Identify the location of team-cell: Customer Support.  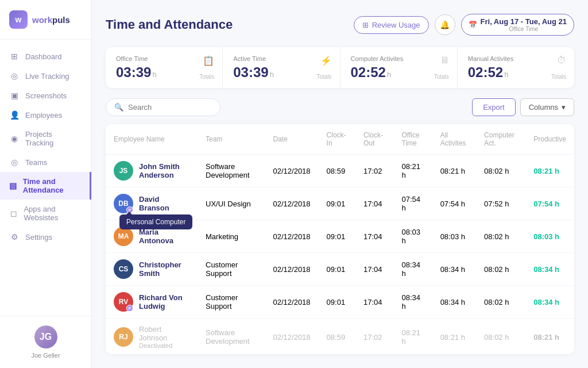
(231, 302).